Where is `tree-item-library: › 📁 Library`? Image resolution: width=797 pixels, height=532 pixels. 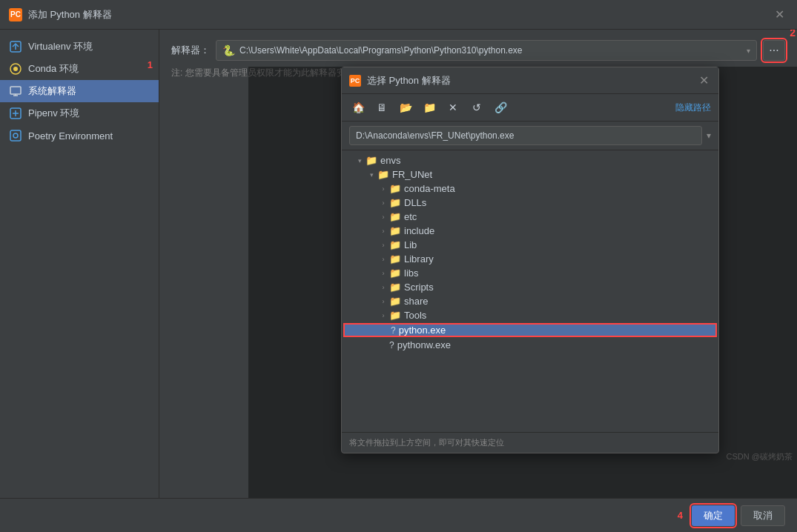 tree-item-library: › 📁 Library is located at coordinates (530, 259).